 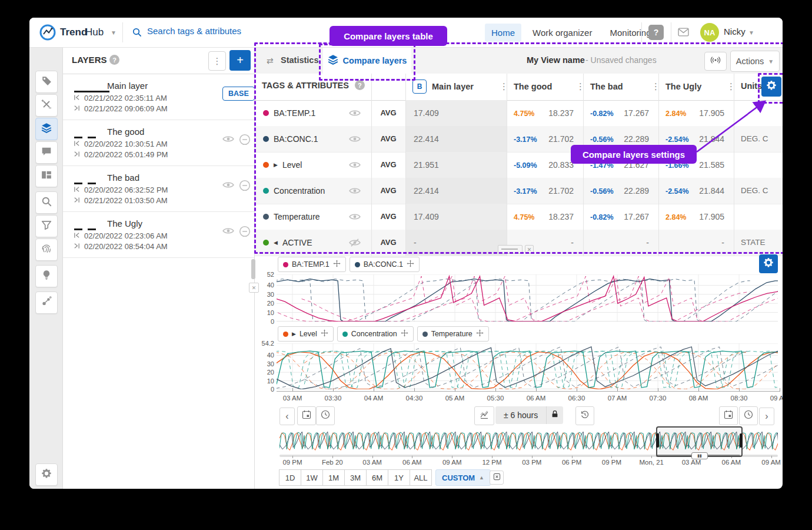 What do you see at coordinates (443, 87) in the screenshot?
I see `column-header-main-layer: BMain layer⋮` at bounding box center [443, 87].